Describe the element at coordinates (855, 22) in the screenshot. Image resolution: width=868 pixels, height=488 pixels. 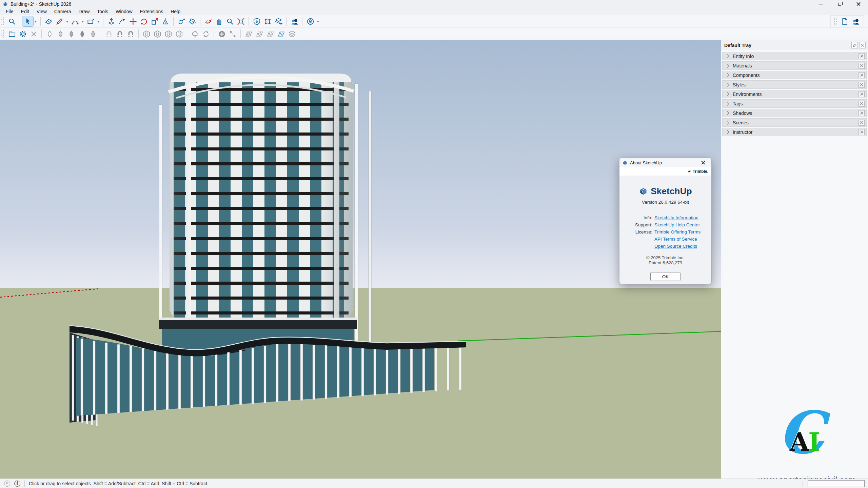
I see `share-people-button` at that location.